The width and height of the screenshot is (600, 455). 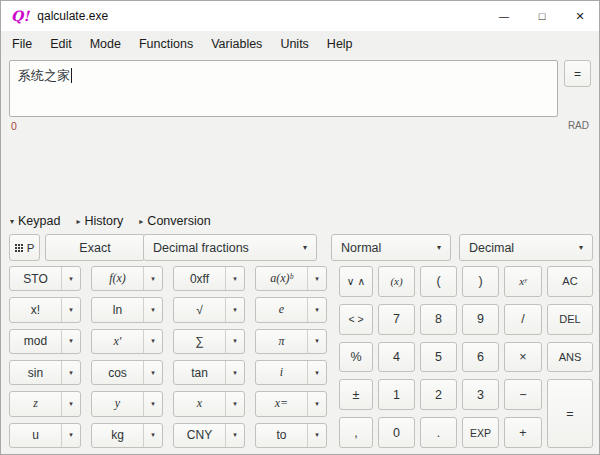 I want to click on key-rparen: ), so click(x=480, y=282).